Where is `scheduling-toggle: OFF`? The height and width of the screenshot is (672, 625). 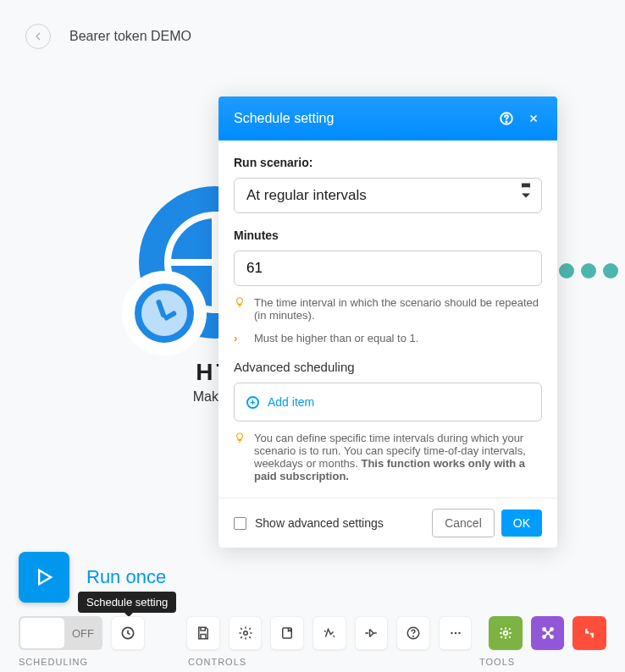
scheduling-toggle: OFF is located at coordinates (61, 633).